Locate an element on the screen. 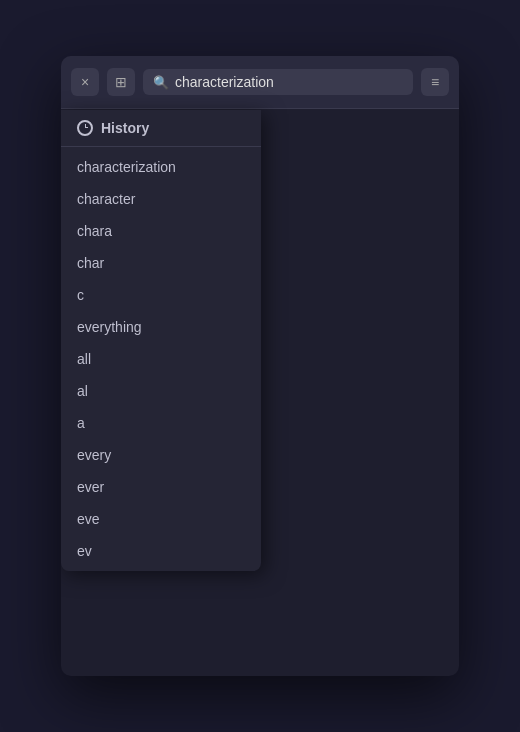 The height and width of the screenshot is (732, 520). search-input is located at coordinates (289, 82).